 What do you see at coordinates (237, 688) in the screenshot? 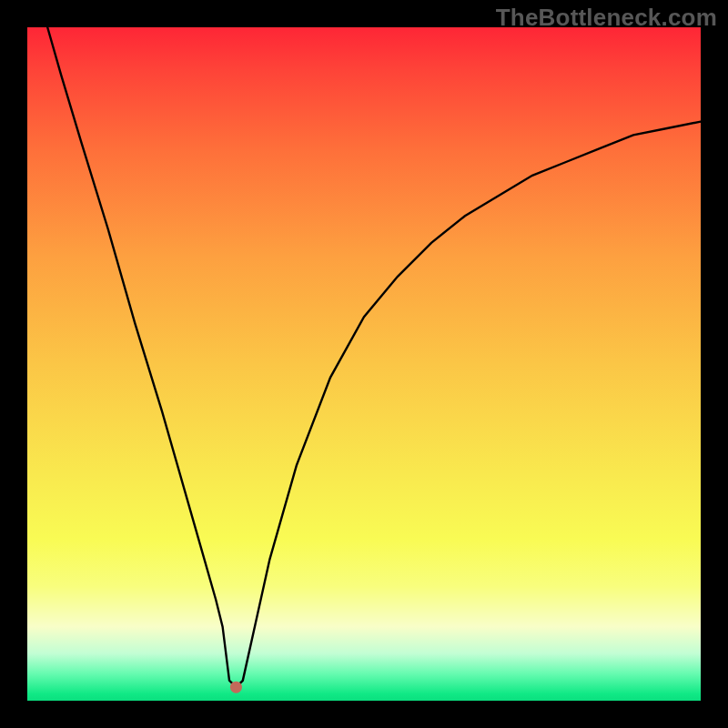
I see `minimum-marker` at bounding box center [237, 688].